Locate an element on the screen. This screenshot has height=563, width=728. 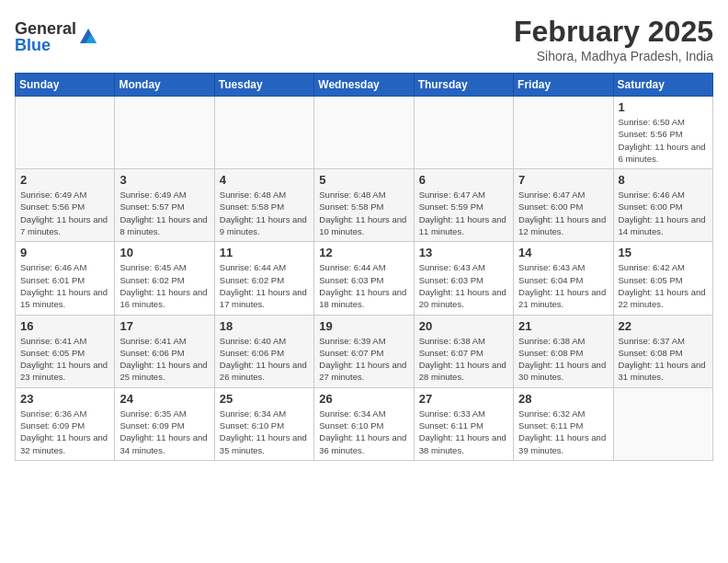
calendar-cell: 3Sunrise: 6:49 AM Sunset: 5:57 PM Daylig… is located at coordinates (165, 206).